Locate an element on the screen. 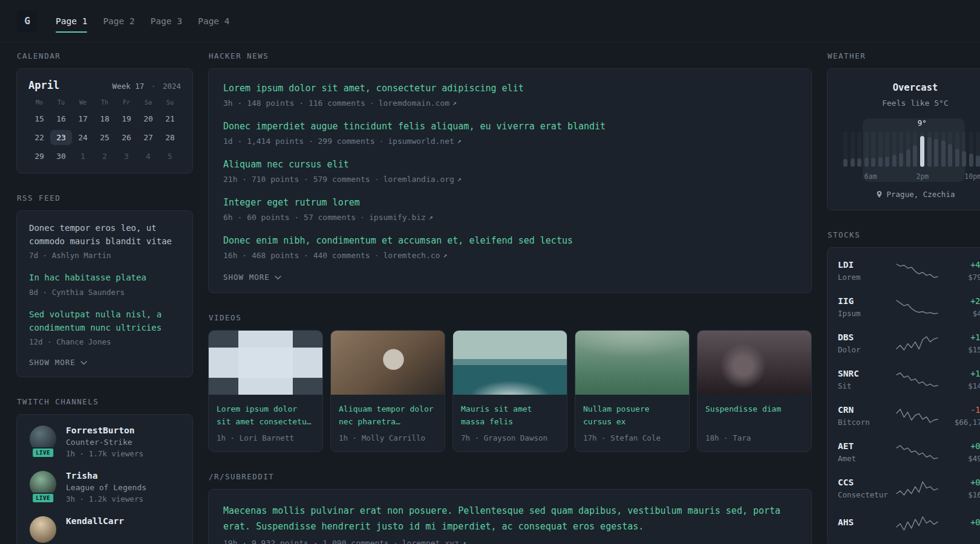 This screenshot has height=544, width=980. stock-row: DBS Dolor +1.42% $156.28 is located at coordinates (909, 343).